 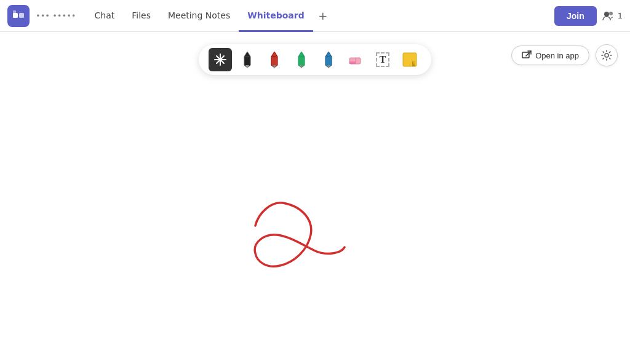 What do you see at coordinates (356, 60) in the screenshot?
I see `eraser-tool` at bounding box center [356, 60].